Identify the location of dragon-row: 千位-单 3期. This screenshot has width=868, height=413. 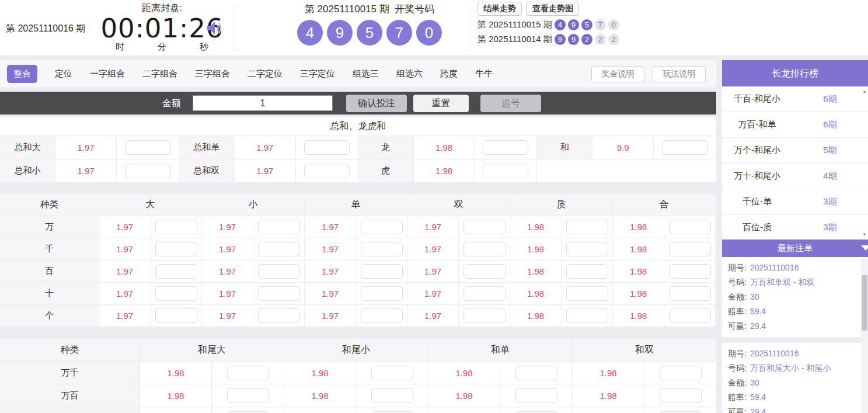
(795, 202).